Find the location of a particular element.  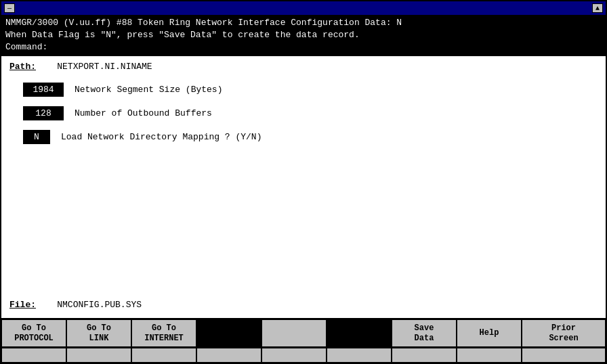

title-bar: — ▲ is located at coordinates (304, 8).